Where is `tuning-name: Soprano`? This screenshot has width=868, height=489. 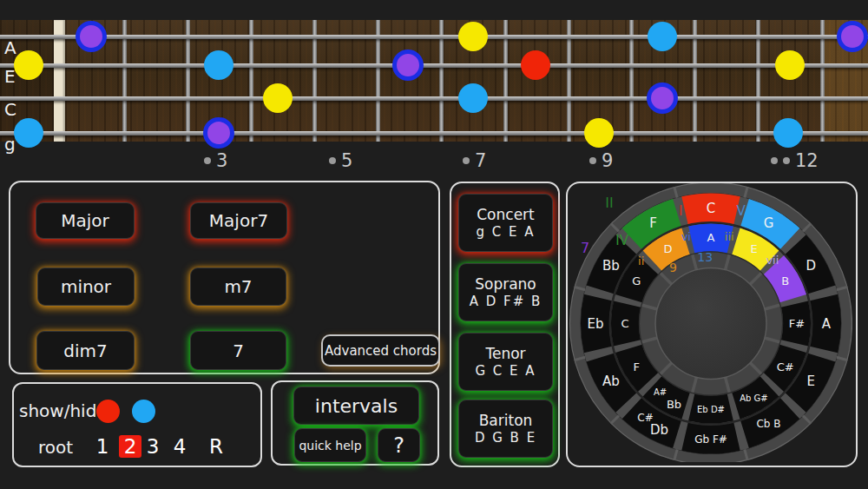 tuning-name: Soprano is located at coordinates (505, 284).